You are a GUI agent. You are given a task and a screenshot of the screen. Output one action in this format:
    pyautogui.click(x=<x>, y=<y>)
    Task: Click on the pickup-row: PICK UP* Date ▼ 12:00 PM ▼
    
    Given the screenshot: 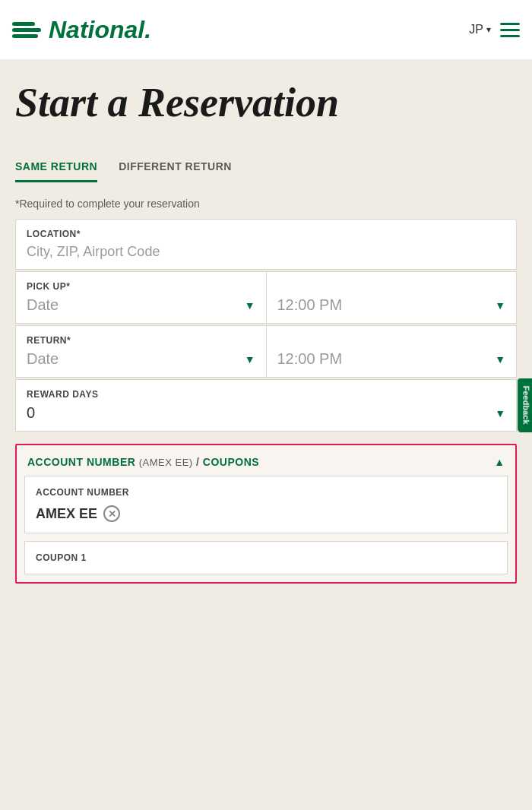 What is the action you would take?
    pyautogui.click(x=266, y=298)
    